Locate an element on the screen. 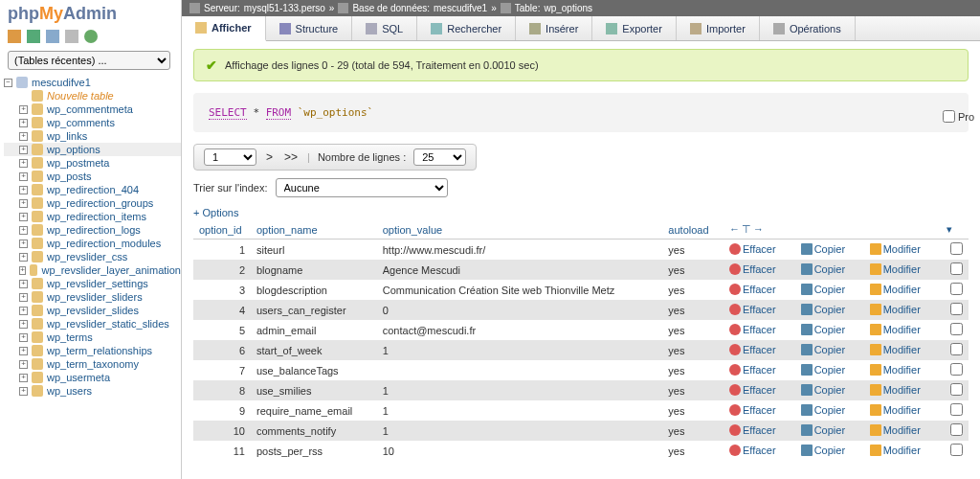  rows-select: 25 is located at coordinates (440, 157).